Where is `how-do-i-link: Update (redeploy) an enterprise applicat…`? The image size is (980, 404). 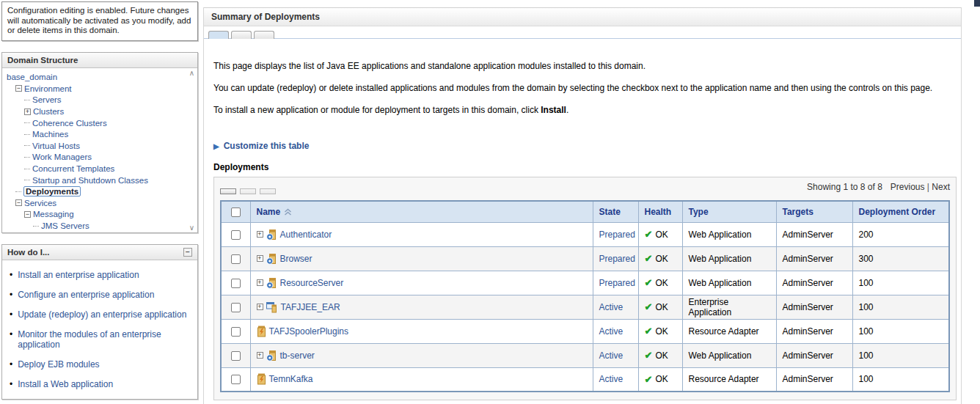
how-do-i-link: Update (redeploy) an enterprise applicat… is located at coordinates (102, 315).